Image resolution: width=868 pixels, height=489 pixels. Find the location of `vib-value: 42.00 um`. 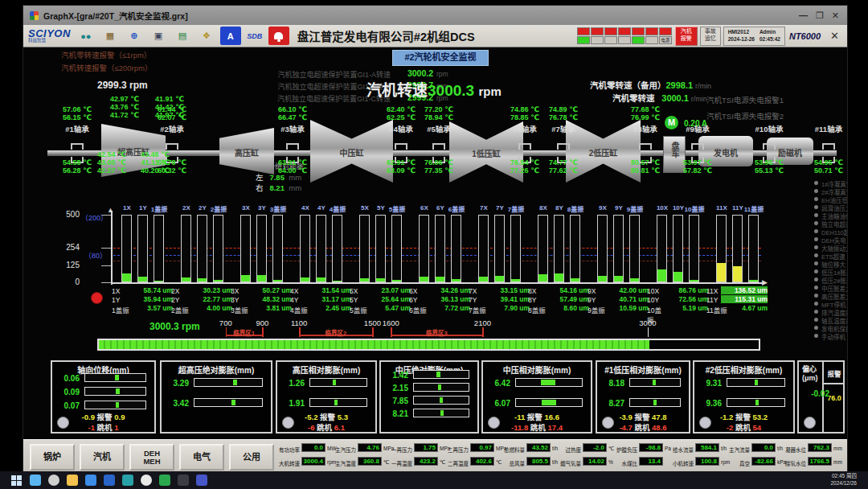

vib-value: 42.00 um is located at coordinates (625, 290).